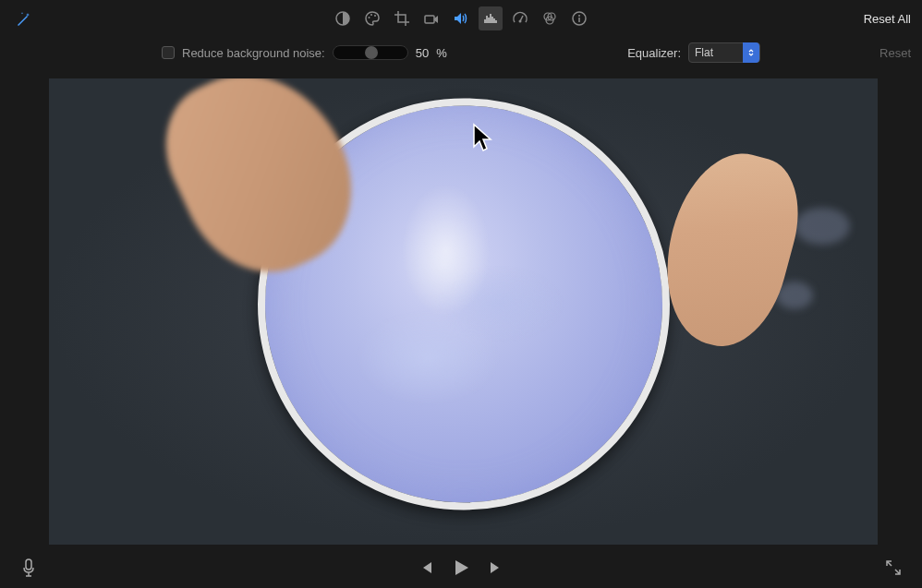 The image size is (922, 588). What do you see at coordinates (654, 54) in the screenshot?
I see `equalizer-label: Equalizer:` at bounding box center [654, 54].